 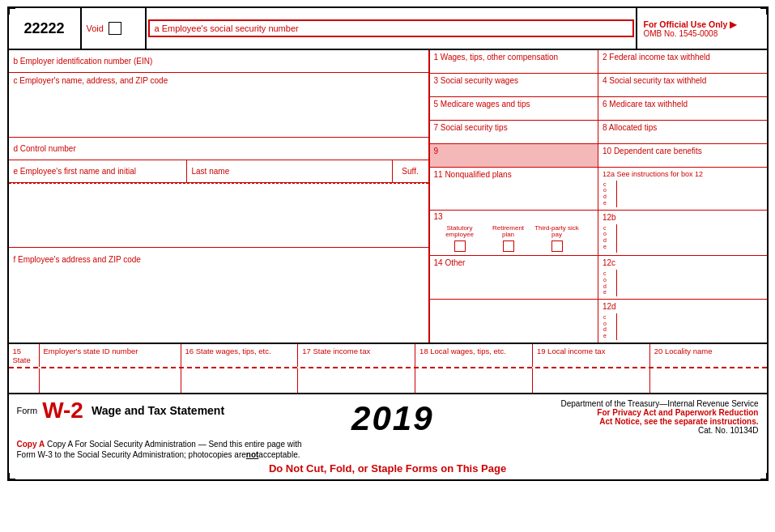 What do you see at coordinates (515, 277) in the screenshot?
I see `box-14: 14 Other` at bounding box center [515, 277].